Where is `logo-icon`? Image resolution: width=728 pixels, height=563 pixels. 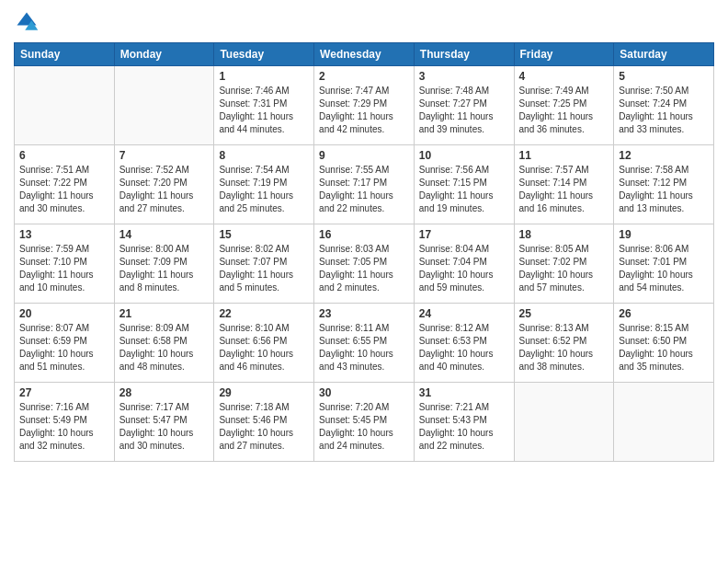
logo-icon is located at coordinates (27, 22).